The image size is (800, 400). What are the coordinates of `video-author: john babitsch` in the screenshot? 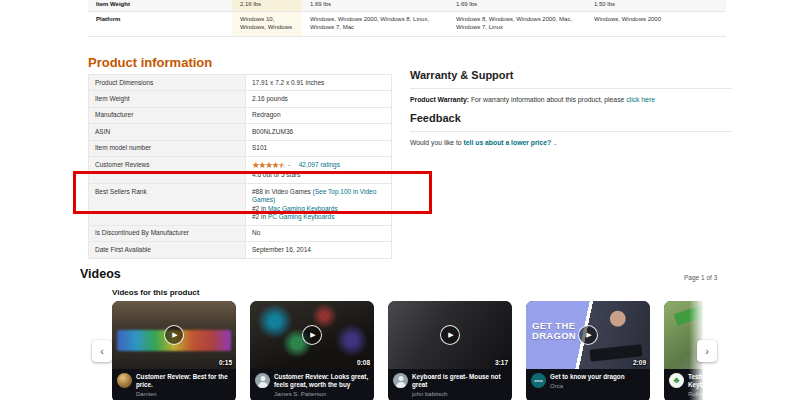 It's located at (460, 394).